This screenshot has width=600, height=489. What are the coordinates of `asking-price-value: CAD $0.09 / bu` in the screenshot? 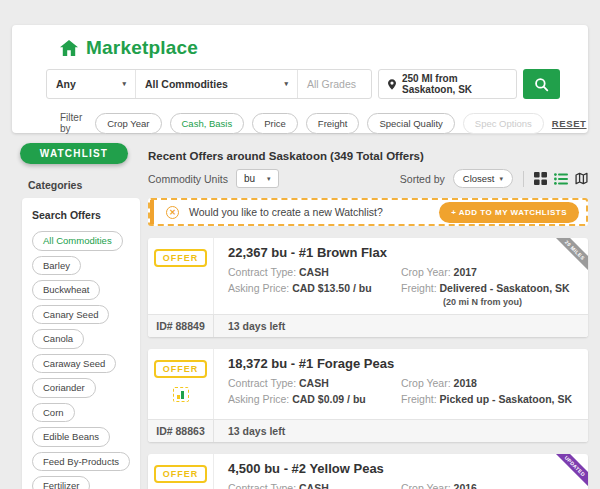 It's located at (329, 399).